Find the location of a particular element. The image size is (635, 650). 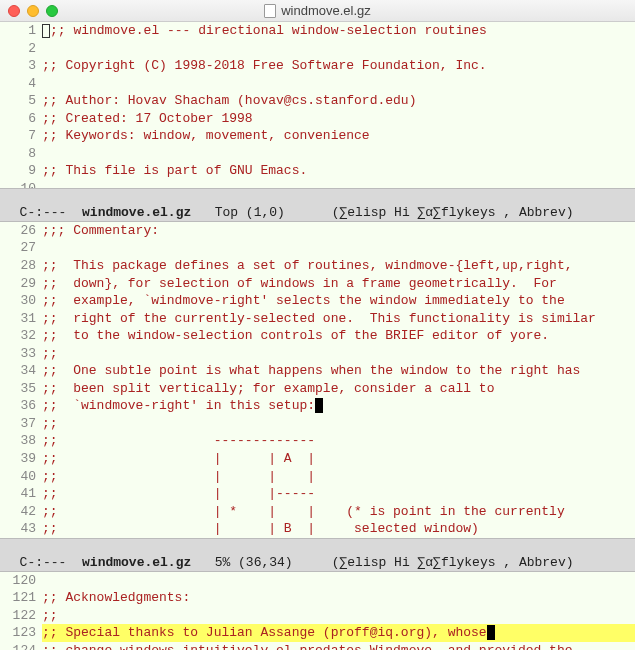

line-number: 42 is located at coordinates (21, 512).